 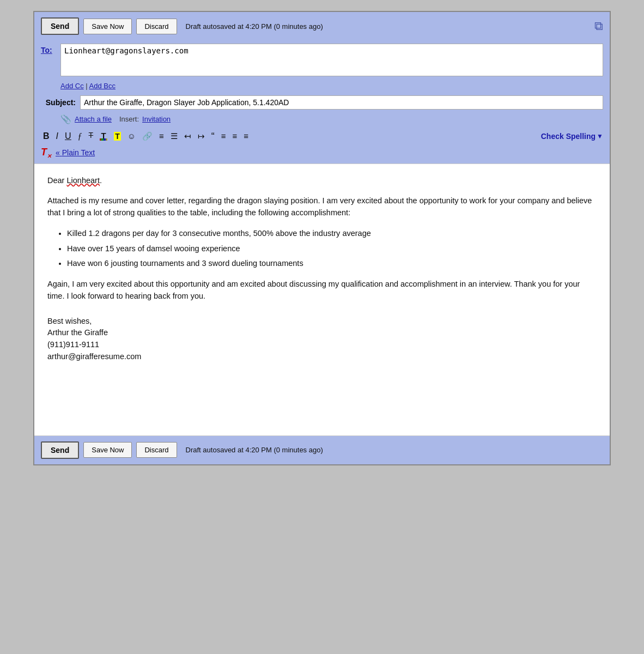 What do you see at coordinates (235, 136) in the screenshot?
I see `align-center-button: ≡` at bounding box center [235, 136].